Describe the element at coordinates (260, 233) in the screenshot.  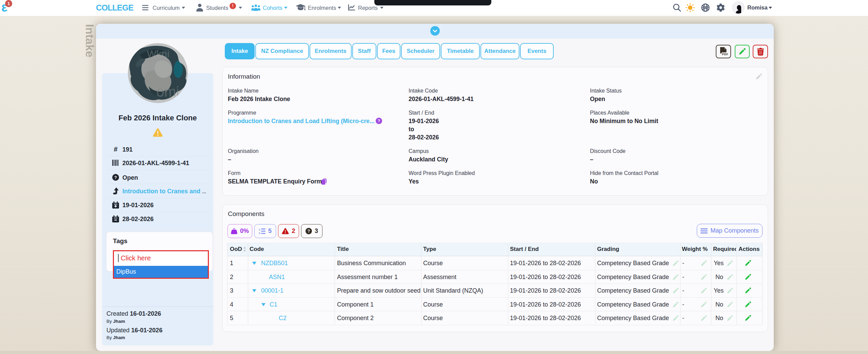
I see `svg-text: 2` at that location.